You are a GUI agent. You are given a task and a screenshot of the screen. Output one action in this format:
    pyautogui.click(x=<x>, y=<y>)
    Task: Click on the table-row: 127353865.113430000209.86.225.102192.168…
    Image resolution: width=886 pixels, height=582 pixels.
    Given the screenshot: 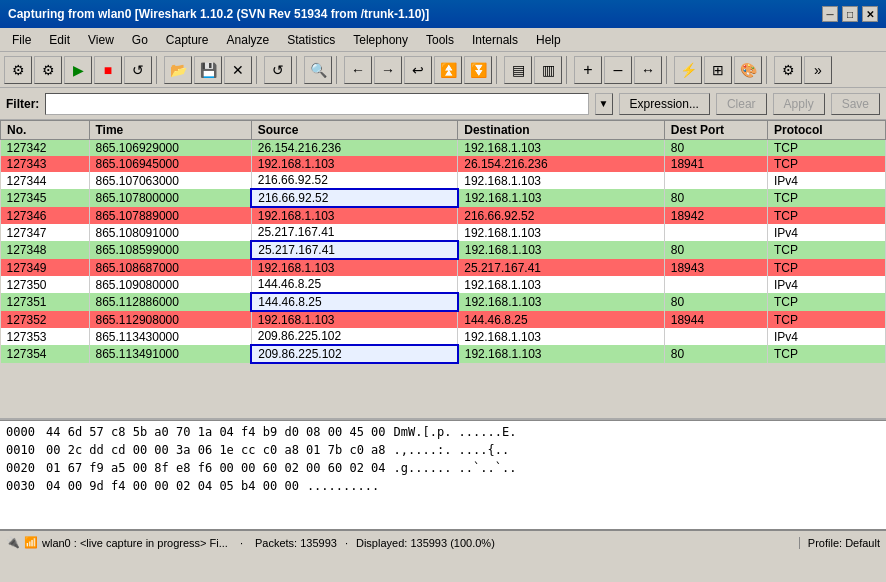 What is the action you would take?
    pyautogui.click(x=444, y=336)
    